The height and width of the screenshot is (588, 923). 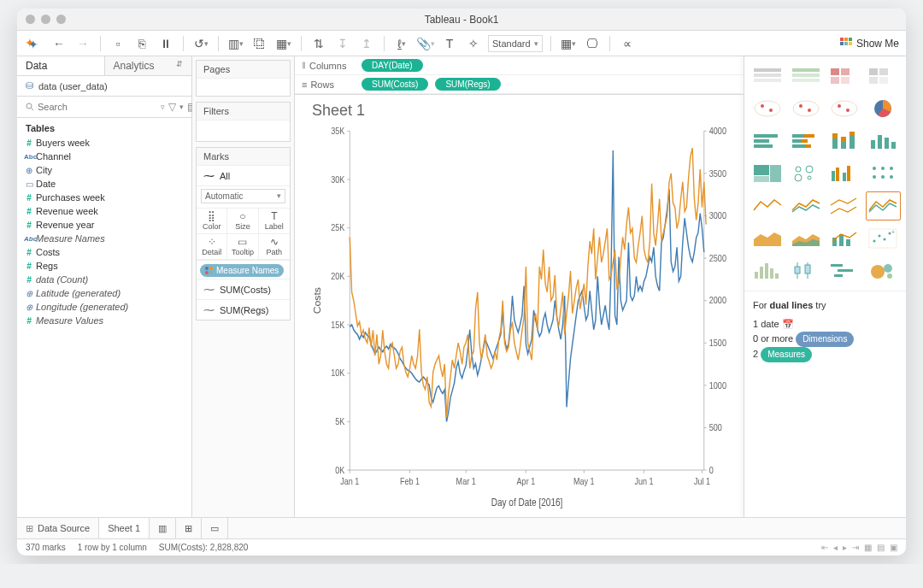 What do you see at coordinates (104, 156) in the screenshot?
I see `field-channel: AbcChannel` at bounding box center [104, 156].